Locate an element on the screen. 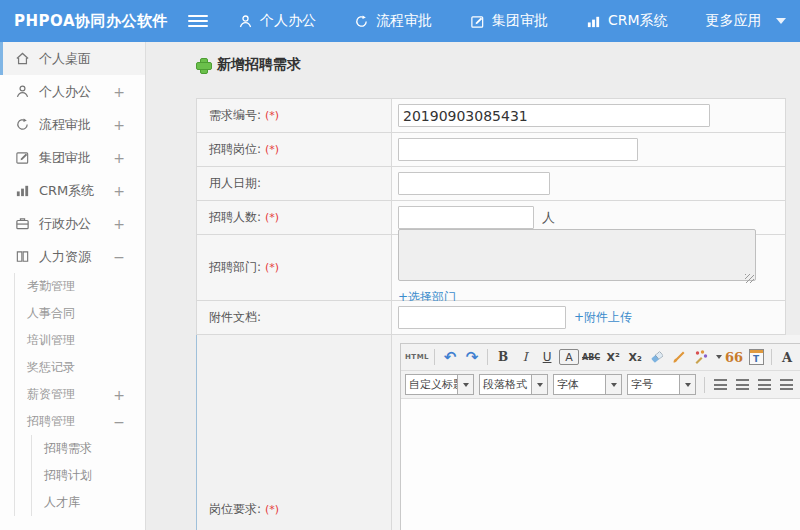 Image resolution: width=800 pixels, height=530 pixels. align-center-icon is located at coordinates (742, 385).